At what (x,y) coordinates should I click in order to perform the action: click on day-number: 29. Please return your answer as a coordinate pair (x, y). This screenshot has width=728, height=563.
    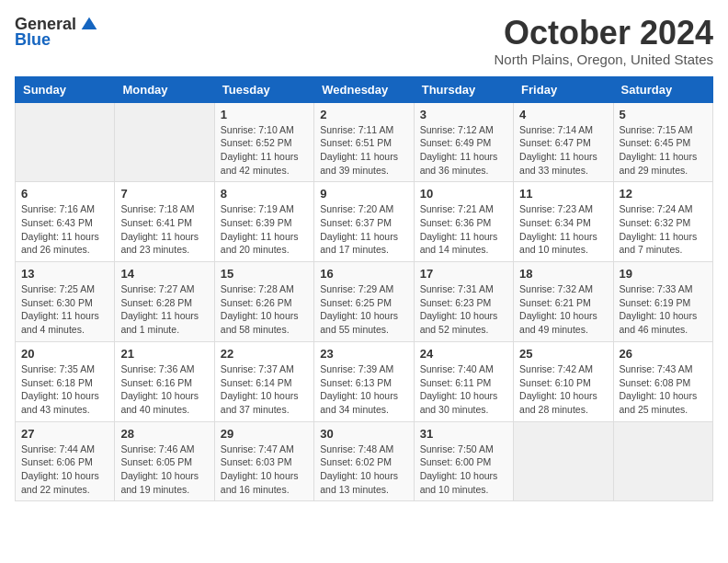
    Looking at the image, I should click on (265, 434).